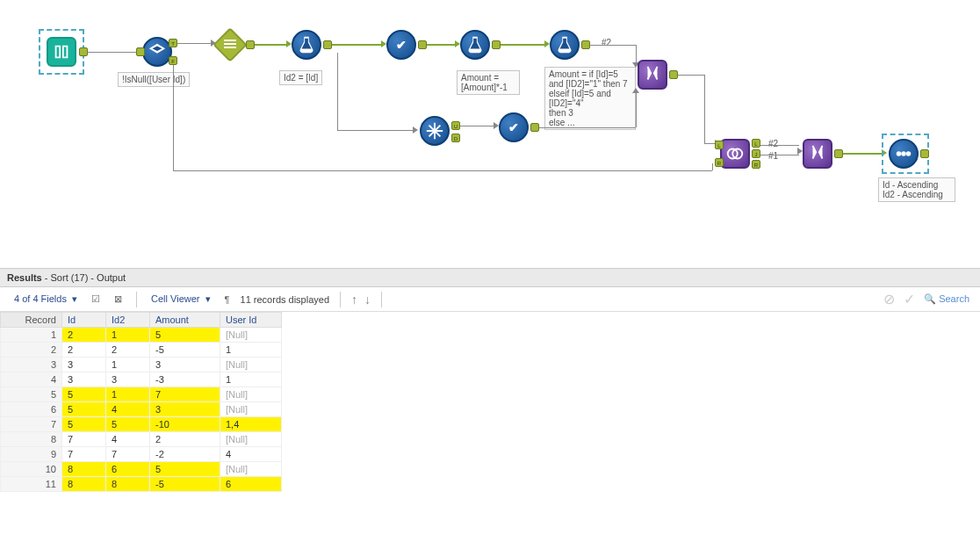  What do you see at coordinates (719, 145) in the screenshot?
I see `l-anchor: L` at bounding box center [719, 145].